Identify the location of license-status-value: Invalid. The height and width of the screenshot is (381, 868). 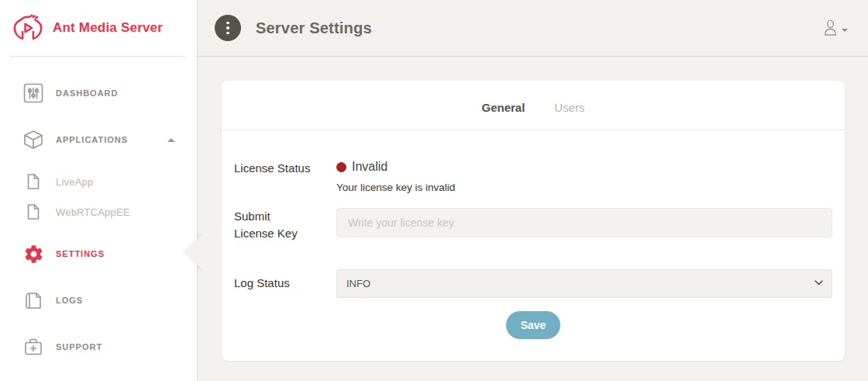
(584, 167).